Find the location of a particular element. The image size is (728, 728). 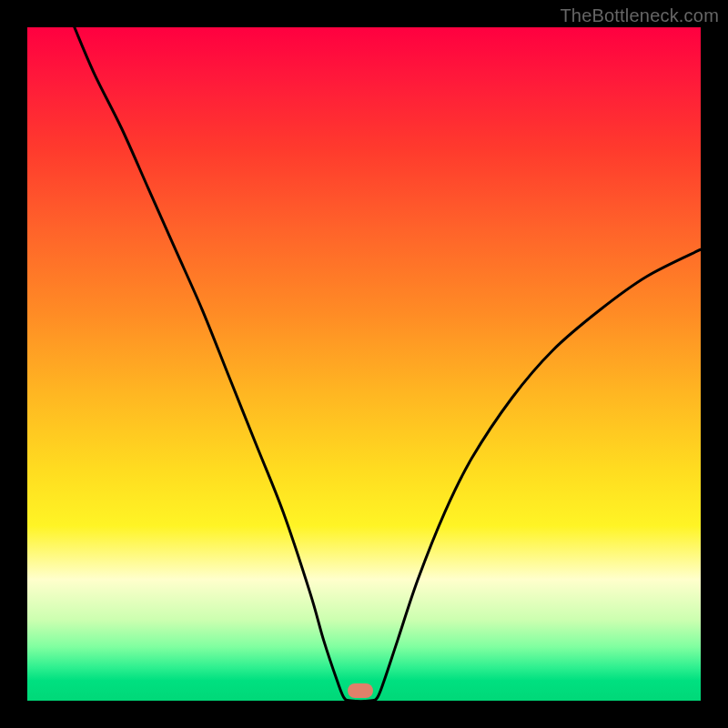

watermark-text: TheBottleneck.com is located at coordinates (639, 16).